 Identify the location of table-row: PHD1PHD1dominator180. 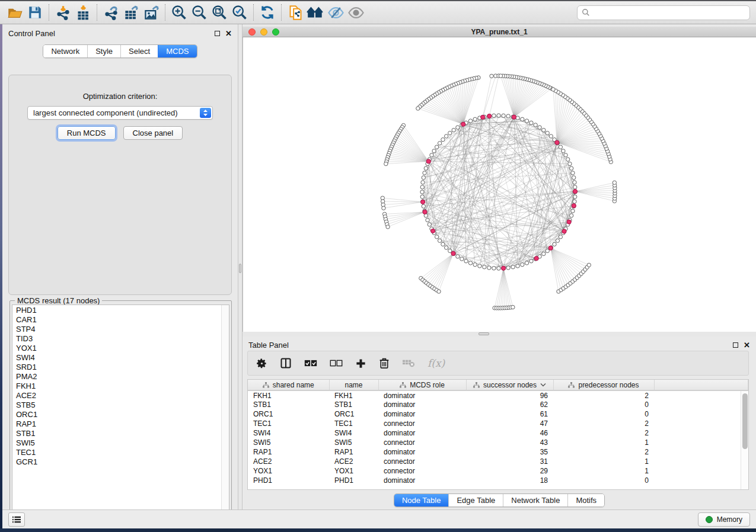
(498, 480).